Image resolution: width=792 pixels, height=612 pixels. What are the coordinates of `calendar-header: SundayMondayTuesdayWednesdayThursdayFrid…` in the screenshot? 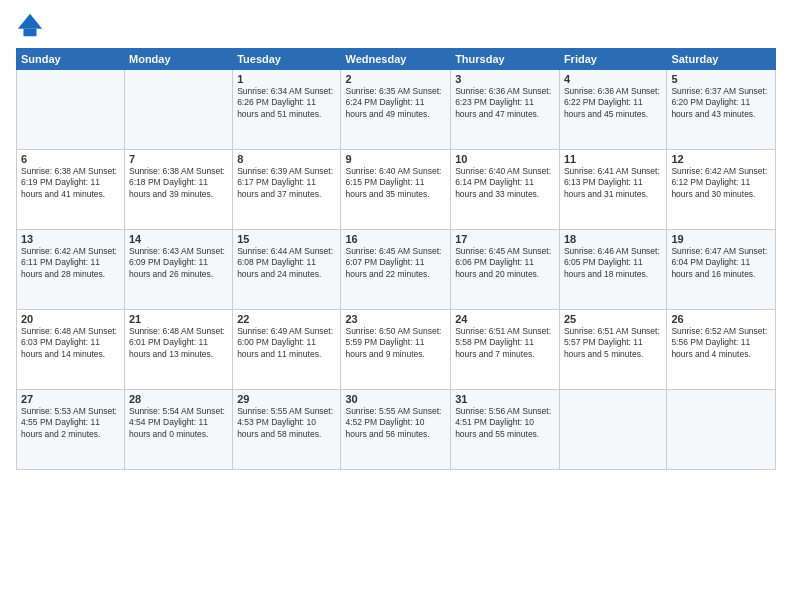 It's located at (396, 60).